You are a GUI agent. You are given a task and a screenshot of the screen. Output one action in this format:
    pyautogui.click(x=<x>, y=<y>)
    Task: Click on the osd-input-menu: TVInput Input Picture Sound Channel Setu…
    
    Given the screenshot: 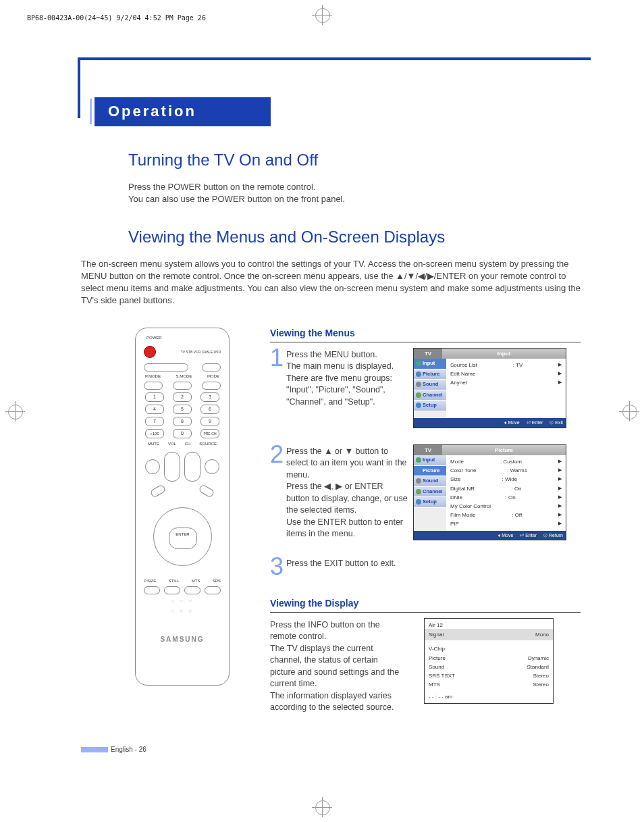 What is the action you would take?
    pyautogui.click(x=490, y=388)
    